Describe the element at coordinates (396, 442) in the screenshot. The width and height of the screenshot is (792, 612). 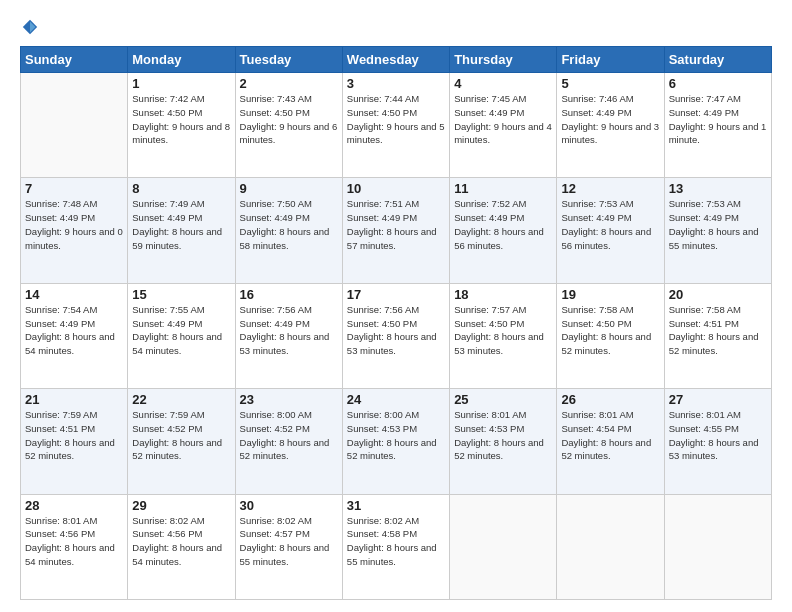
I see `calendar-cell: 24Sunrise: 8:00 AM Sunset: 4:53 PM Dayli…` at that location.